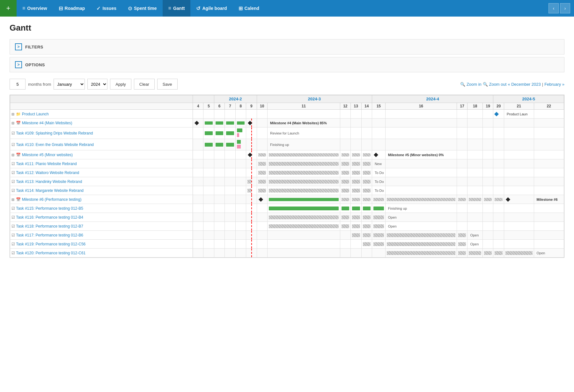 Image resolution: width=574 pixels, height=392 pixels. What do you see at coordinates (121, 84) in the screenshot?
I see `apply-button: Apply` at bounding box center [121, 84].